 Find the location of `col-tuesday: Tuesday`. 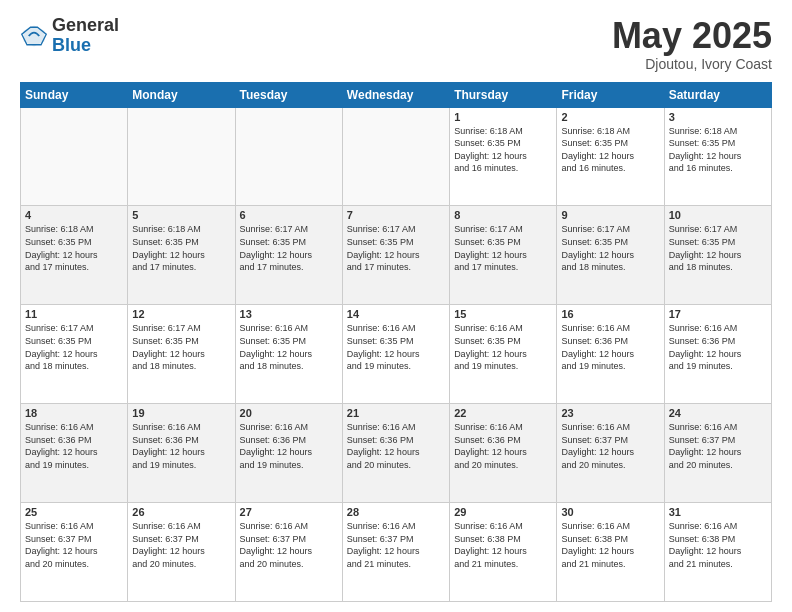

col-tuesday: Tuesday is located at coordinates (288, 94).